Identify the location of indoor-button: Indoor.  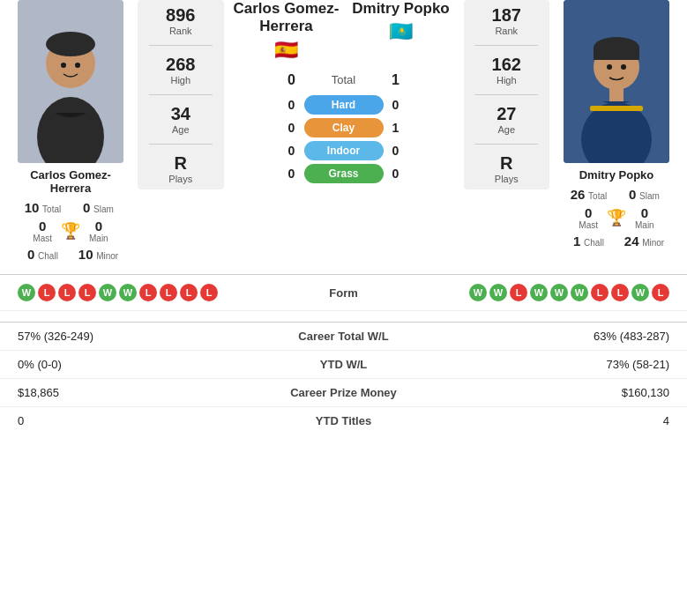
(344, 151).